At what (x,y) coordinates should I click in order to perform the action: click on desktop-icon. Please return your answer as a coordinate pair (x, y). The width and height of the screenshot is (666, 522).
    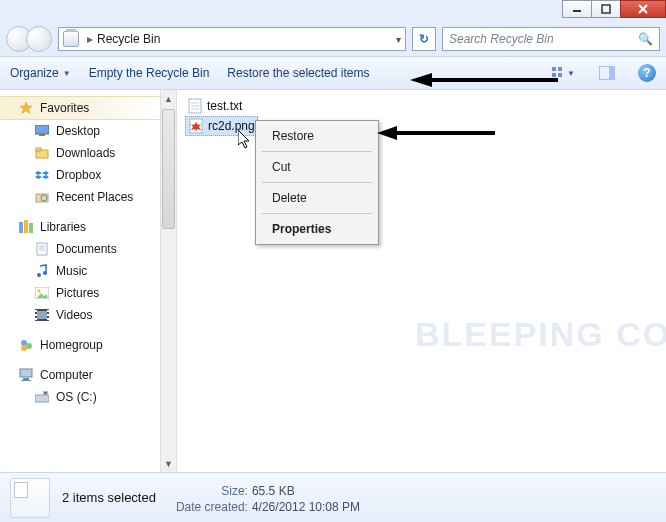
    Looking at the image, I should click on (42, 131).